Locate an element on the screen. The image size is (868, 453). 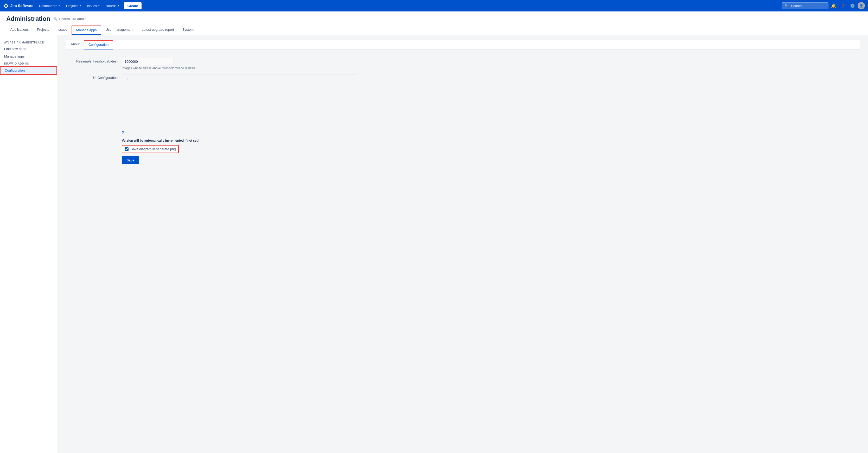
line-numbers: 1 is located at coordinates (126, 100).